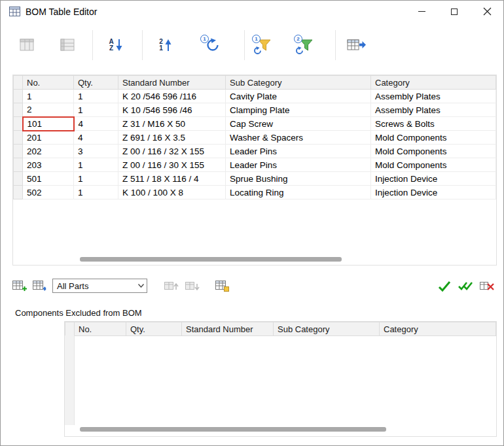 The width and height of the screenshot is (504, 446). What do you see at coordinates (161, 45) in the screenshot?
I see `renumber-digits: 2 1` at bounding box center [161, 45].